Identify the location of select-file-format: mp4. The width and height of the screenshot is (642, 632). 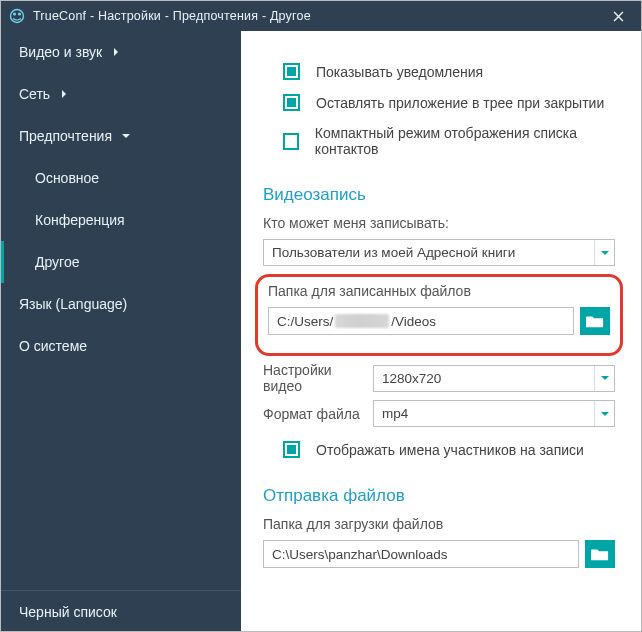
(494, 414).